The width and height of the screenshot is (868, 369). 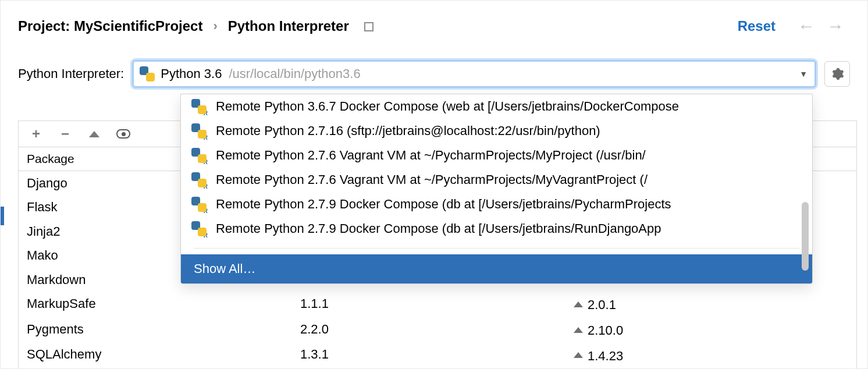 What do you see at coordinates (65, 134) in the screenshot?
I see `remove-package-button: −` at bounding box center [65, 134].